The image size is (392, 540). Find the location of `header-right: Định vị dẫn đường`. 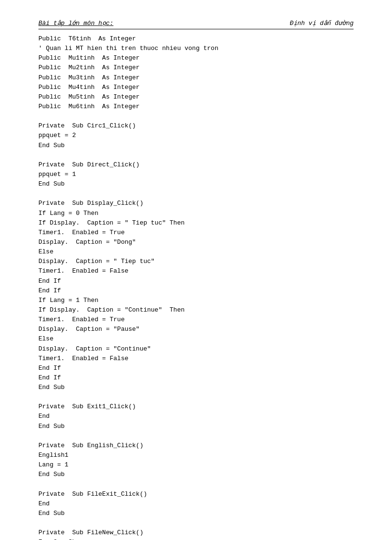

header-right: Định vị dẫn đường is located at coordinates (322, 23).